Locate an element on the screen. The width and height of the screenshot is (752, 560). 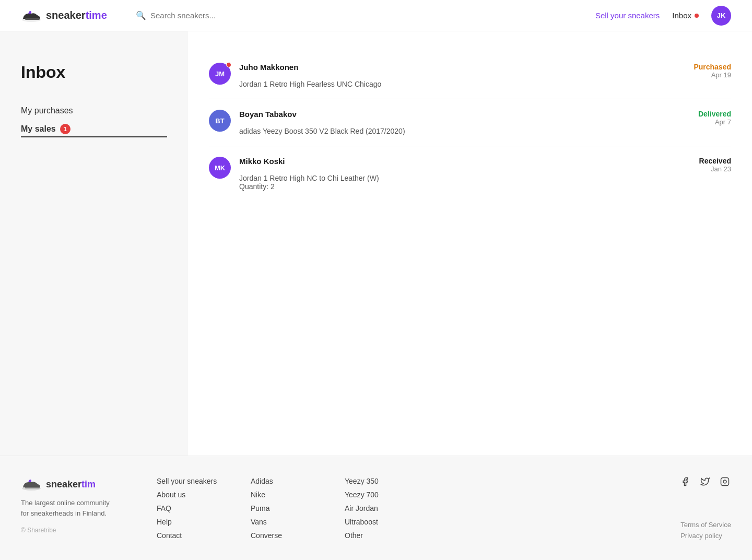
footer-link-adidas: Adidas is located at coordinates (282, 481).